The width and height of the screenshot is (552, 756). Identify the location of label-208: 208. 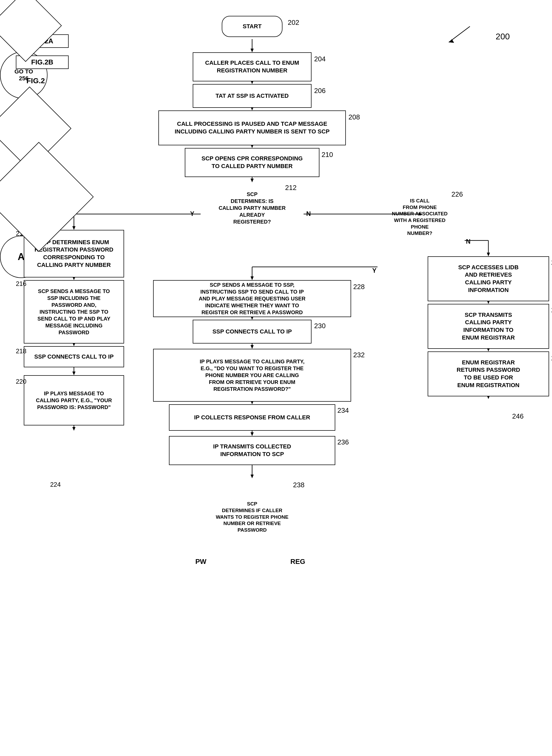
(354, 117).